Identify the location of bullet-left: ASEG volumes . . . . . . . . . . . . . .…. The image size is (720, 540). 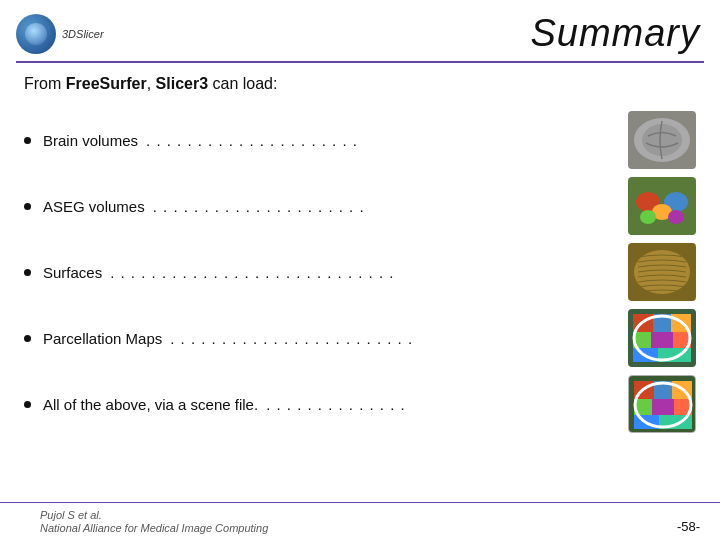
(326, 206).